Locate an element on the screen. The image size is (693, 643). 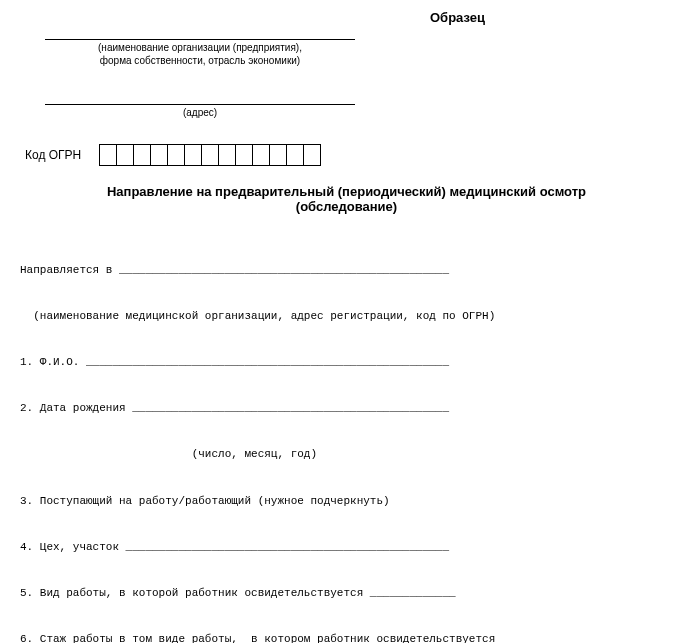
line-fio: 1. Ф.И.О. ______________________________… is located at coordinates (346, 362).